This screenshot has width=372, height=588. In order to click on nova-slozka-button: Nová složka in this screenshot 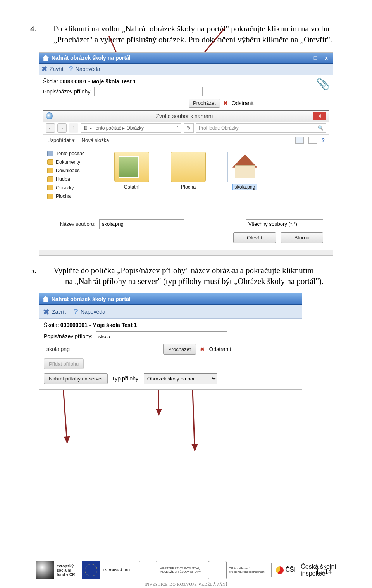, I will do `click(95, 140)`.